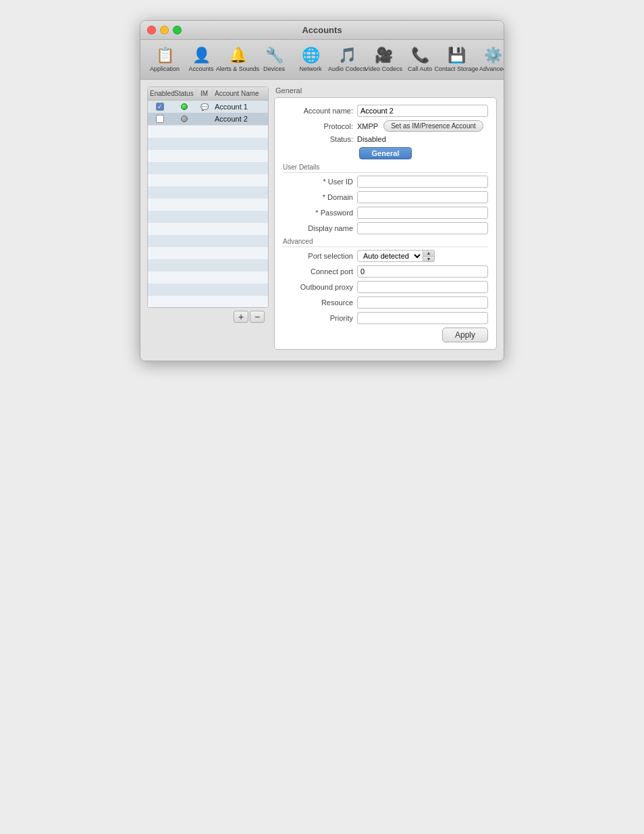  I want to click on protocol-row: Protocol: XMPP Set as IM/Presence Accoun…, so click(385, 126).